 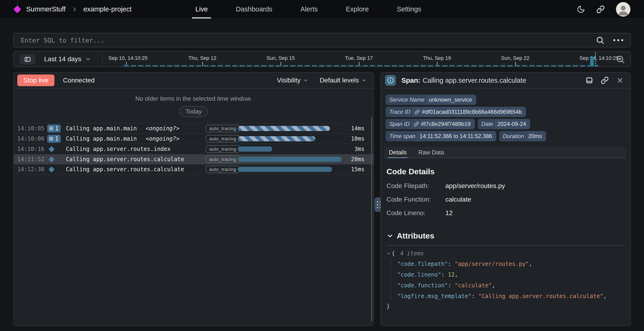 I want to click on detail-tab-raw-data: Raw Data, so click(x=431, y=152).